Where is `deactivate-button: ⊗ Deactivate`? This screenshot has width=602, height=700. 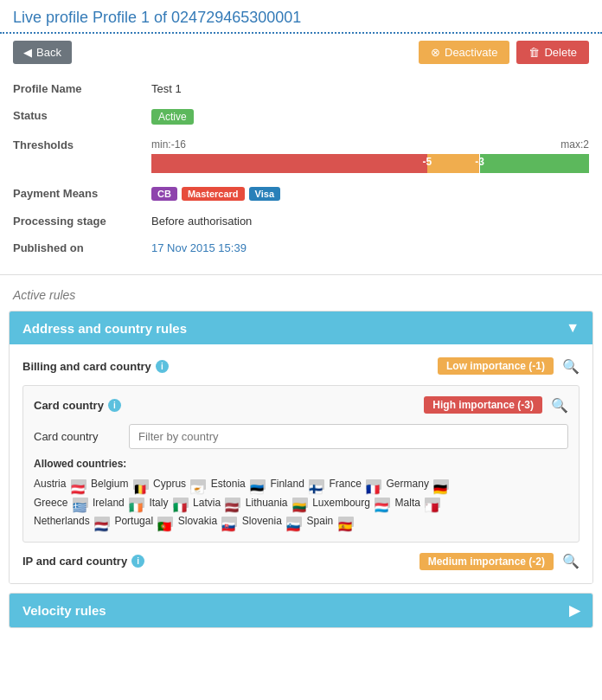
deactivate-button: ⊗ Deactivate is located at coordinates (464, 52).